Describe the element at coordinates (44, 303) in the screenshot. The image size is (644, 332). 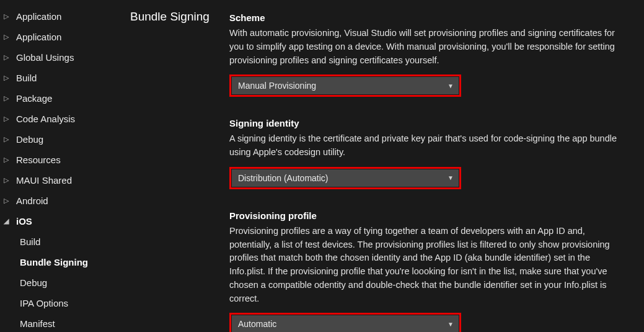
I see `sidebar-item-label: IPA Options` at that location.